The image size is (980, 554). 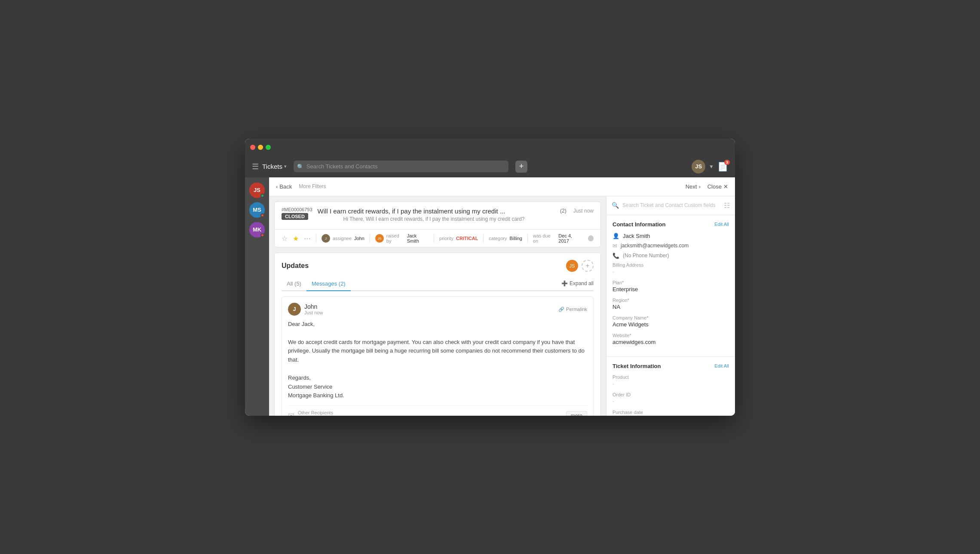 I want to click on notifications-button: 📄 3, so click(x=723, y=167).